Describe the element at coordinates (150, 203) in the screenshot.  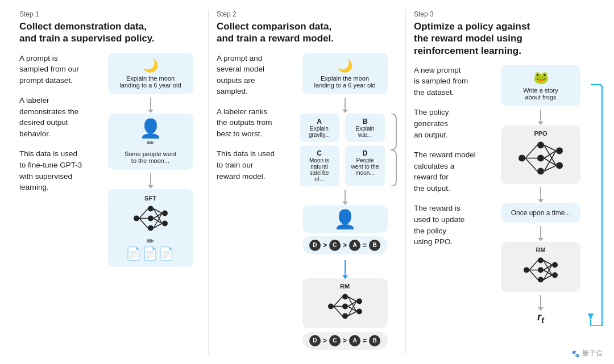
I see `step1-diagram: 🌙 Explain the moonlanding to a 6 year ol…` at that location.